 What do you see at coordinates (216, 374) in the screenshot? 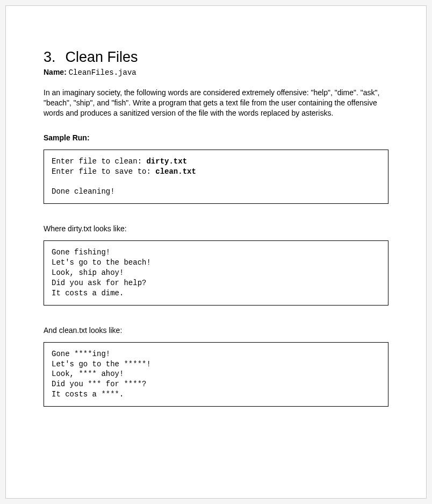
I see `clean-file-box: Gone ****ing! Let's go to the *****! Loo…` at bounding box center [216, 374].